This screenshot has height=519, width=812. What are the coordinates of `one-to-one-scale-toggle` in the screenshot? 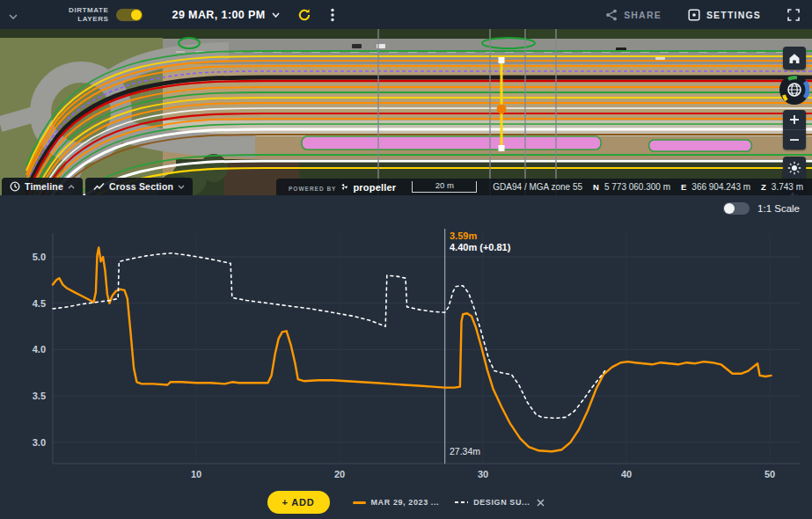 It's located at (736, 208).